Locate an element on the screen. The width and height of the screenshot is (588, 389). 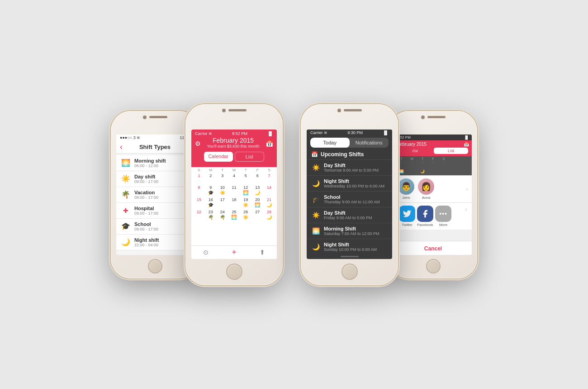
list-item: 🎓 School Thursday 9:00 AM to 11:00 AM is located at coordinates (349, 199).